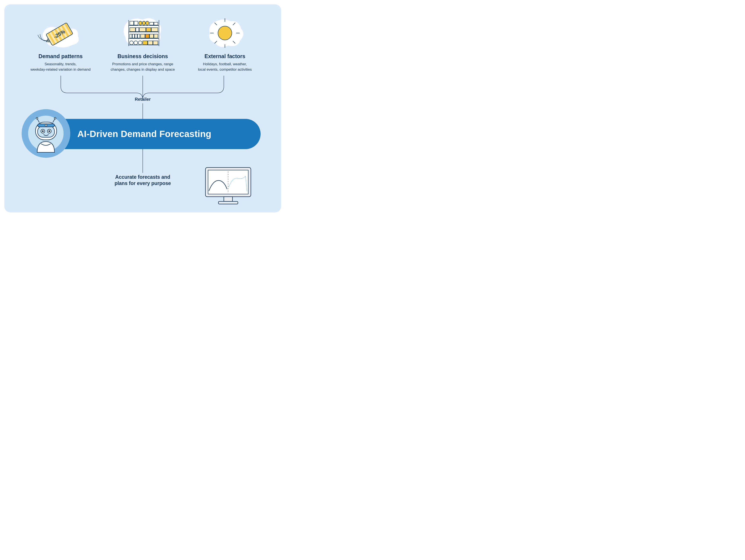 This screenshot has height=560, width=745. I want to click on input-title: Business decisions, so click(143, 57).